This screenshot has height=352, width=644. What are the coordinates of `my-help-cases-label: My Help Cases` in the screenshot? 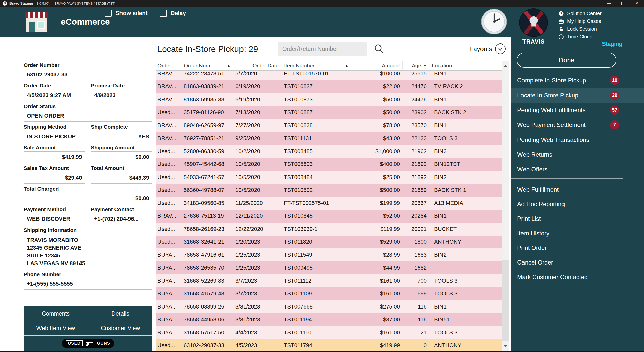 It's located at (584, 21).